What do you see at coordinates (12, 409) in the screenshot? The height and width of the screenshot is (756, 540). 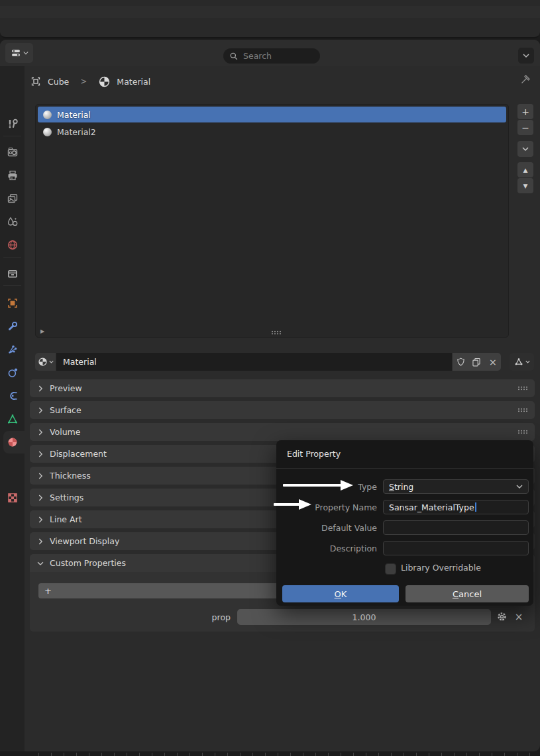 I see `properties-tab-sidebar` at bounding box center [12, 409].